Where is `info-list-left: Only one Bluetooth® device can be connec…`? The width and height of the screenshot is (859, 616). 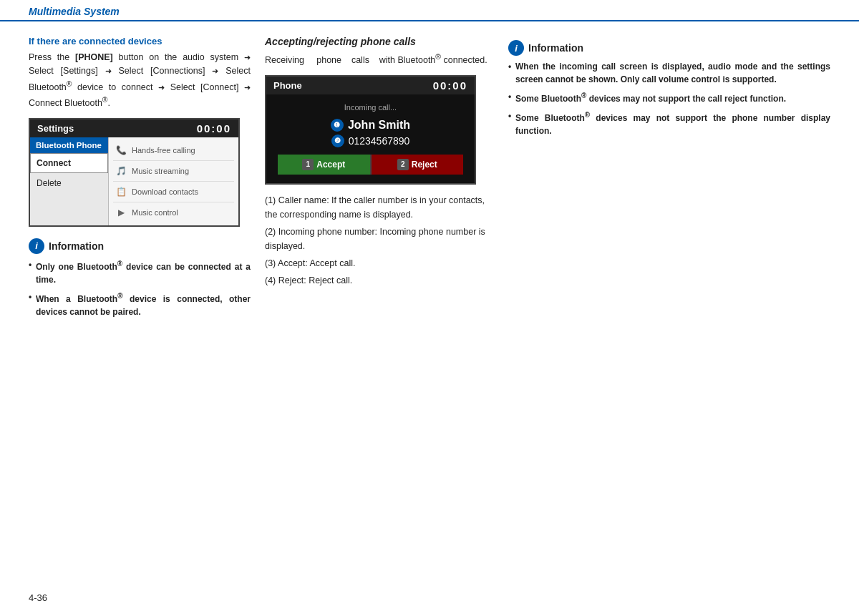 info-list-left: Only one Bluetooth® device can be connec… is located at coordinates (140, 288).